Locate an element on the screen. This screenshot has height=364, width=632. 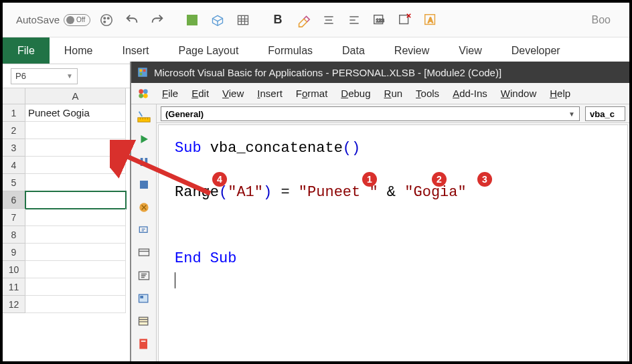
decimal-icon: 123 is located at coordinates (380, 20).